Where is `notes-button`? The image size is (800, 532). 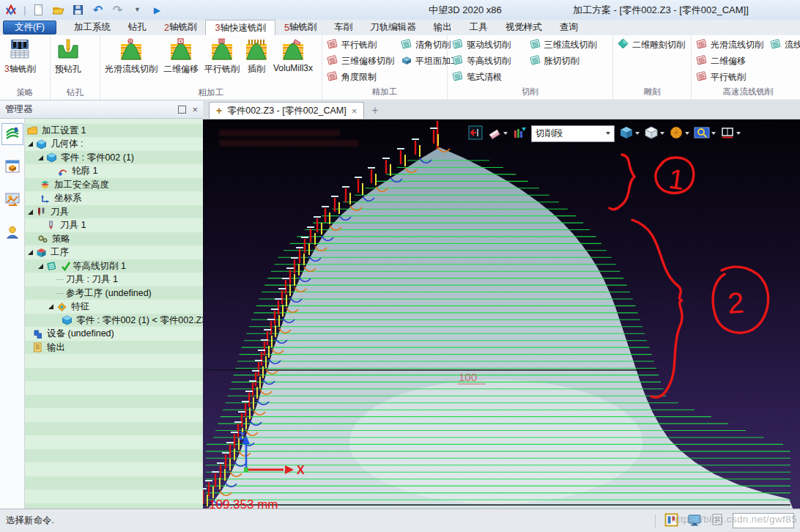
notes-button is located at coordinates (717, 521).